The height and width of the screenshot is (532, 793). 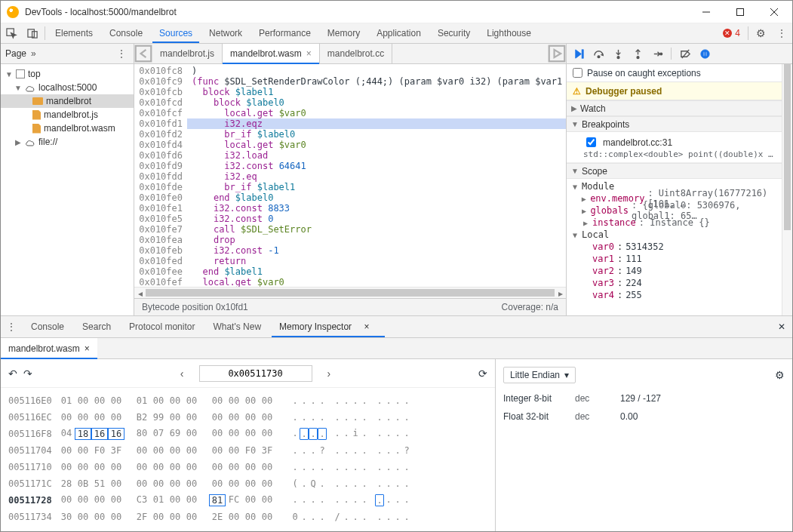 I want to click on tree-file-scheme: ▶file://, so click(x=67, y=142).